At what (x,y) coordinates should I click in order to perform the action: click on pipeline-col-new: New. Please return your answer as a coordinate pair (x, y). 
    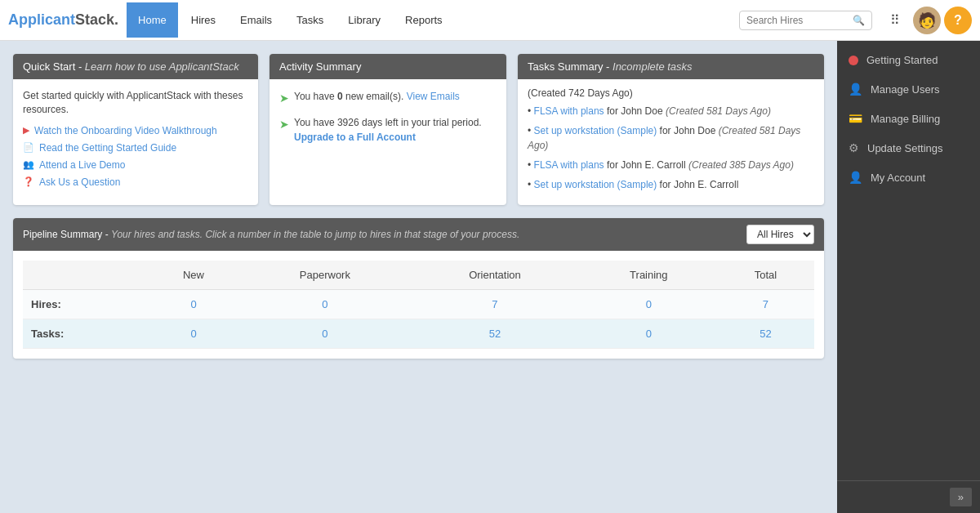
    Looking at the image, I should click on (194, 275).